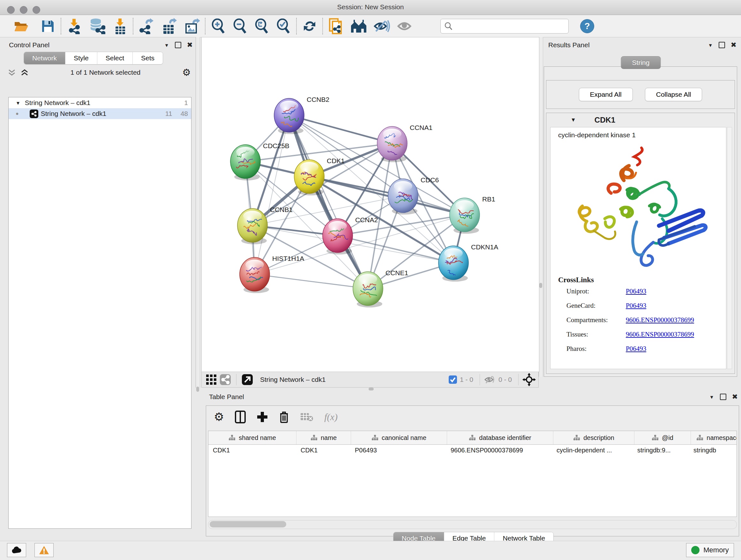 The image size is (741, 560). Describe the element at coordinates (100, 103) in the screenshot. I see `network-collection-row: ▼ String Network – cdk1 1` at that location.